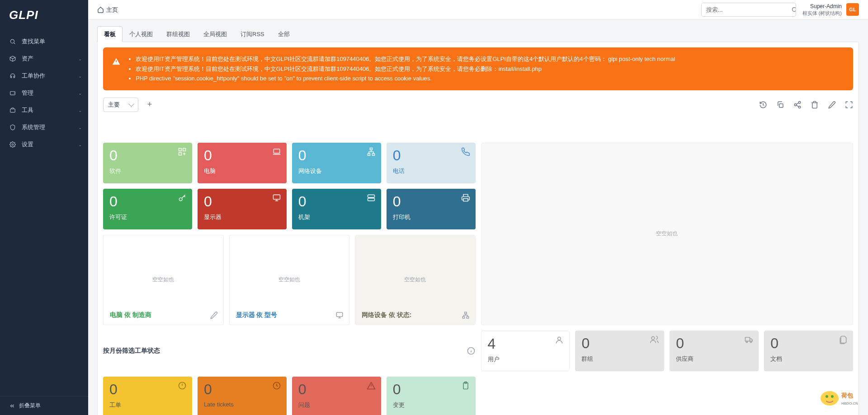  What do you see at coordinates (147, 209) in the screenshot?
I see `card-license: 0许可证` at bounding box center [147, 209].